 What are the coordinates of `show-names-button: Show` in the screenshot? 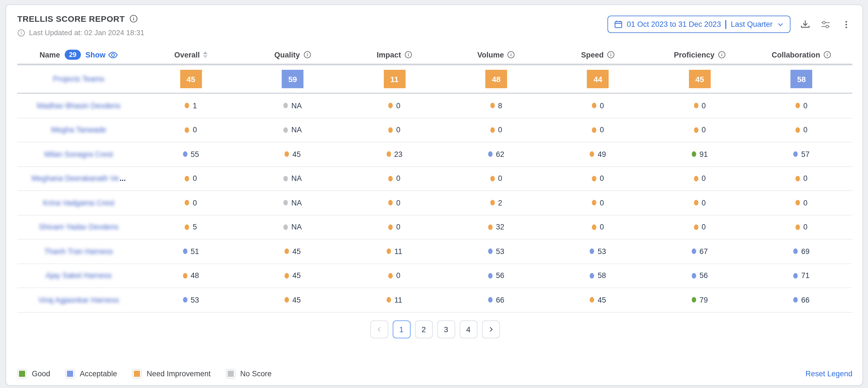 It's located at (101, 55).